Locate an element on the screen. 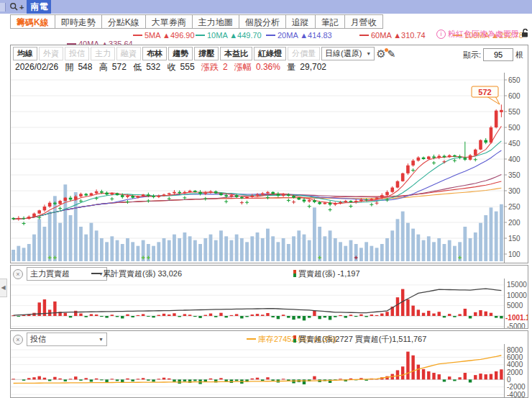 The height and width of the screenshot is (398, 532). main-tab-strip: 籌碼K線即時走勢分點K線大單券商主力地圖個股分析追蹤筆記月營收 is located at coordinates (197, 22).